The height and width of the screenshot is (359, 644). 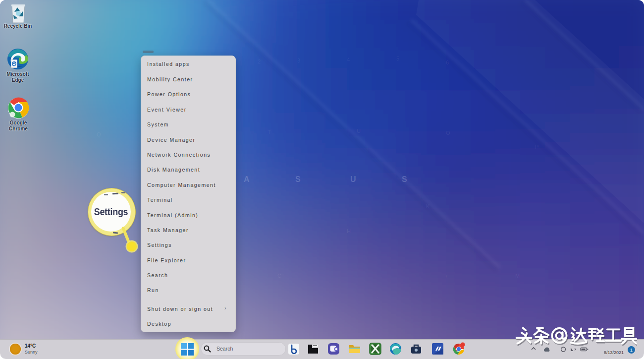 What do you see at coordinates (348, 60) in the screenshot?
I see `svg-text: 4` at bounding box center [348, 60].